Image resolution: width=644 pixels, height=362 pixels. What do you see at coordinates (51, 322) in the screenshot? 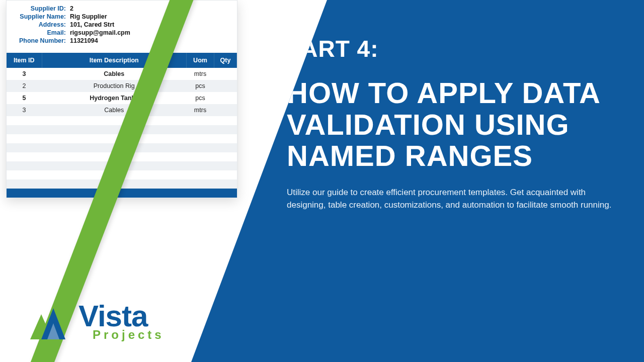
I see `logo-mark-icon` at bounding box center [51, 322].